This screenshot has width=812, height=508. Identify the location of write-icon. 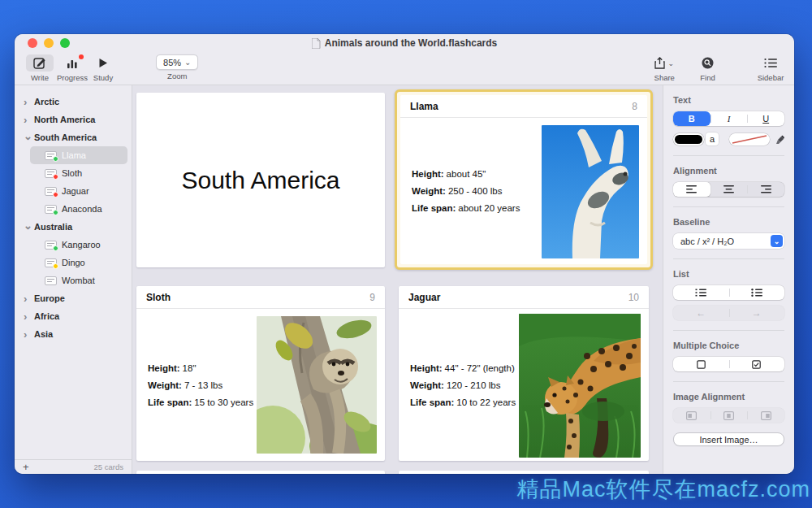
(40, 63).